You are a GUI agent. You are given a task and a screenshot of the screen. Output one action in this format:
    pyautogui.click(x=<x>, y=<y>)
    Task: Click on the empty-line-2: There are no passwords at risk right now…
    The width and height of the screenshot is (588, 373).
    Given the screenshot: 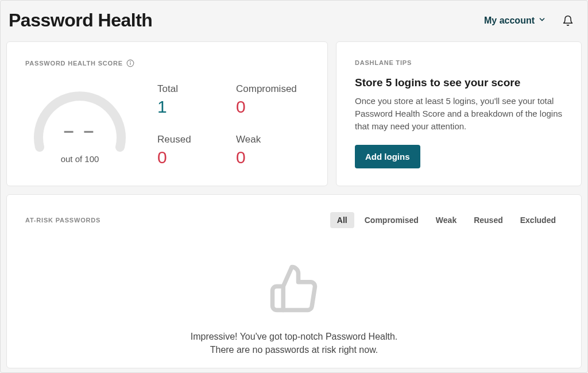 What is the action you would take?
    pyautogui.click(x=294, y=350)
    